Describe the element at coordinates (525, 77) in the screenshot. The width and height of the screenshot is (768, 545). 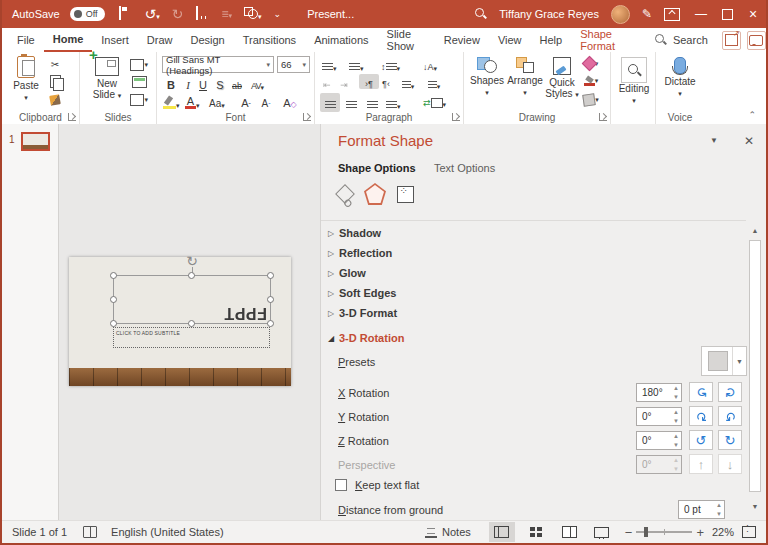
I see `arrange-button: Arrange▾` at that location.